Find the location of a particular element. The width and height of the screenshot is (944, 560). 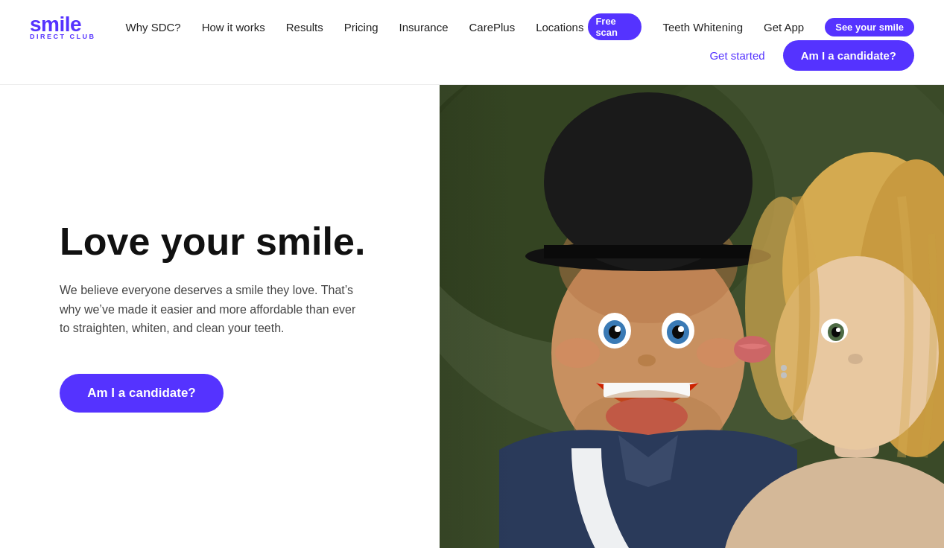

logo-sub: DIRECT CLUB is located at coordinates (63, 37).